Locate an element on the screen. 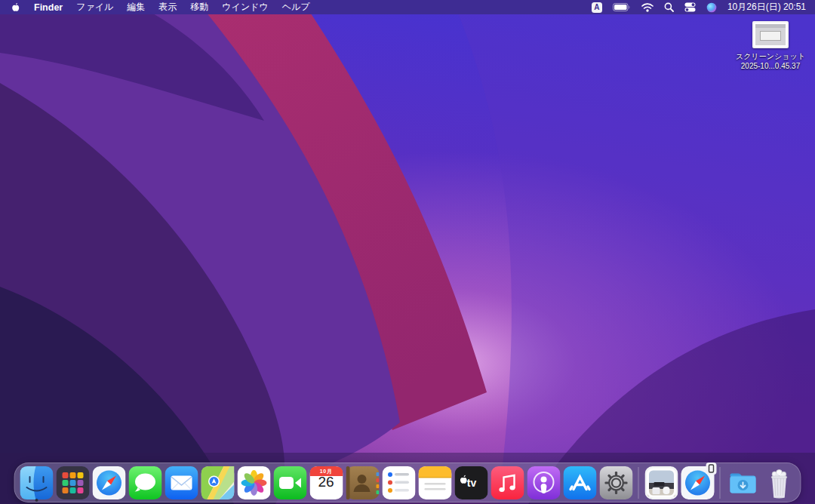  dock-apple-tv: tv is located at coordinates (471, 483).